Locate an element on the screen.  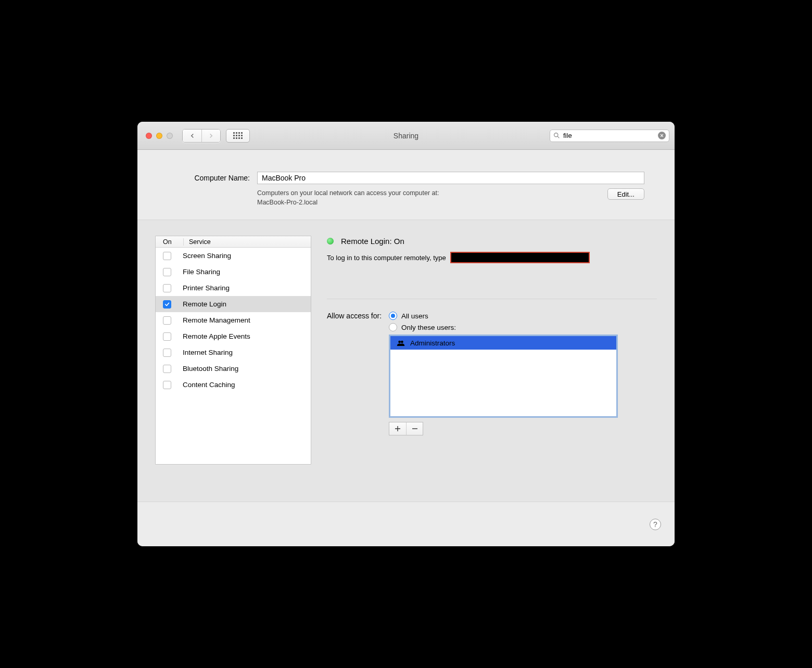
service-row: Internet Sharing is located at coordinates (233, 353).